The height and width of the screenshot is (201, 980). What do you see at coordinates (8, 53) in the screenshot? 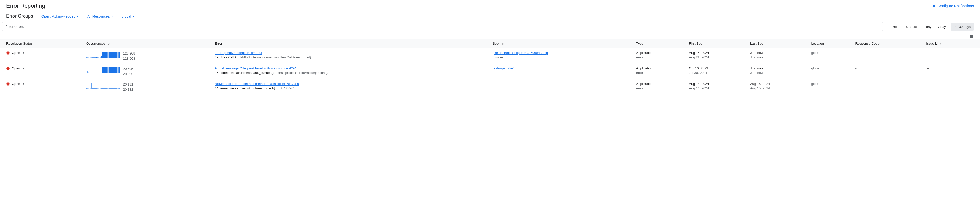
I see `error-status-icon` at bounding box center [8, 53].